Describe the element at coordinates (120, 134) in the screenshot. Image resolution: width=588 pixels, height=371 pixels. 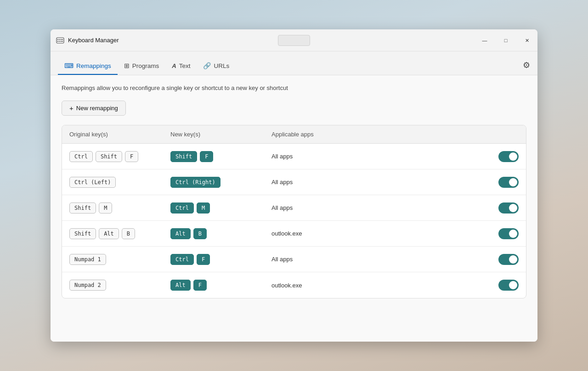
I see `col-header-original: Original key(s)` at that location.